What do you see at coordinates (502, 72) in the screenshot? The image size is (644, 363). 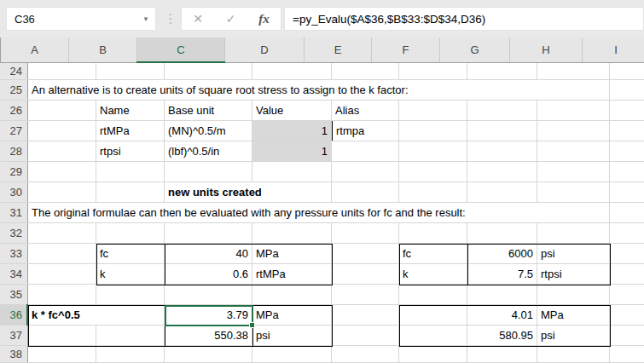 I see `cell-G24` at bounding box center [502, 72].